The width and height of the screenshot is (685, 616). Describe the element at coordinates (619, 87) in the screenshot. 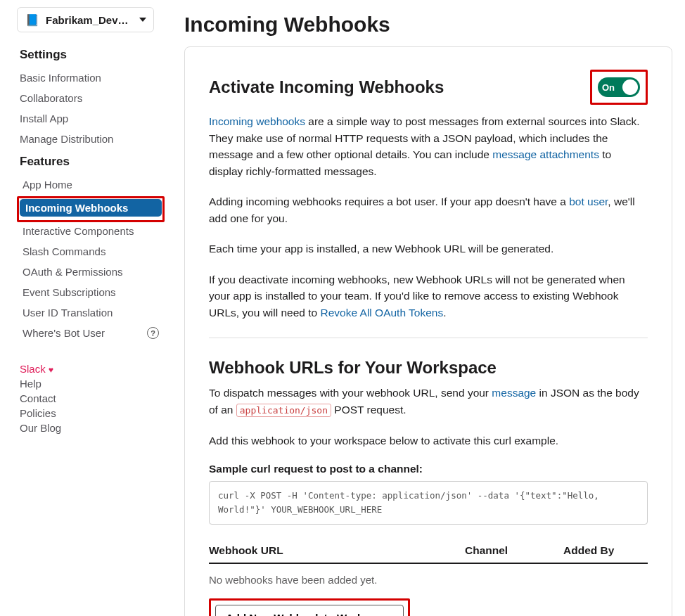

I see `highlight-box-toggle: On` at that location.